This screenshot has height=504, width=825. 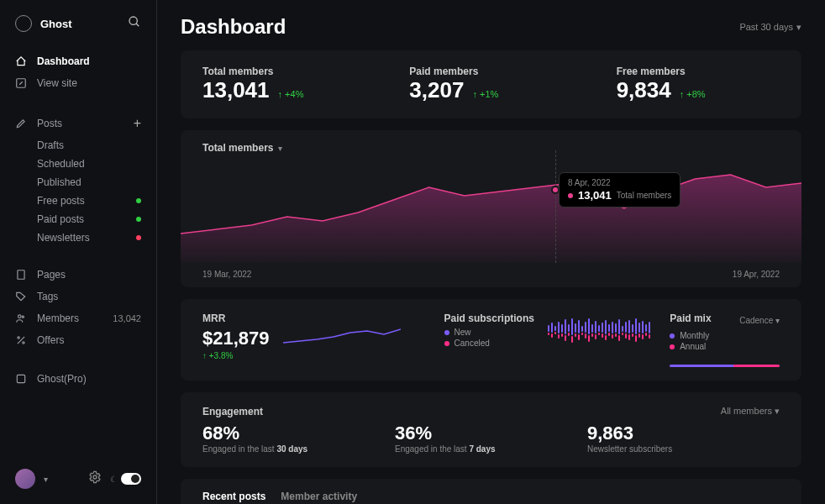 What do you see at coordinates (78, 340) in the screenshot?
I see `nav-offers: Offers` at bounding box center [78, 340].